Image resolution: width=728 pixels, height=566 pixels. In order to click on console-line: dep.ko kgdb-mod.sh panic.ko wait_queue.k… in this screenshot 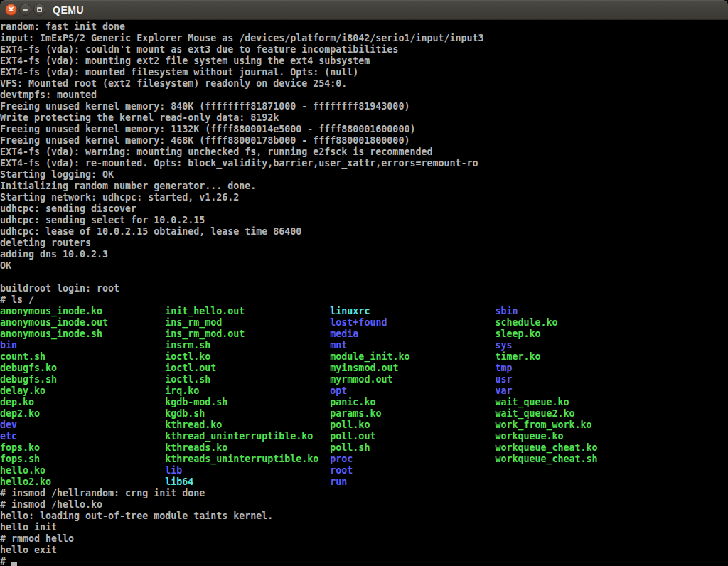, I will do `click(364, 402)`.